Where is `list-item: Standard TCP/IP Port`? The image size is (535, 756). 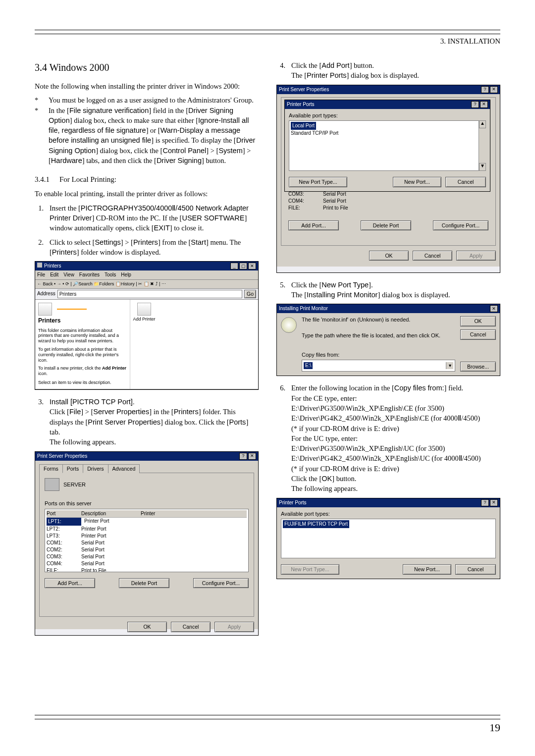
list-item: Standard TCP/IP Port is located at coordinates (387, 133).